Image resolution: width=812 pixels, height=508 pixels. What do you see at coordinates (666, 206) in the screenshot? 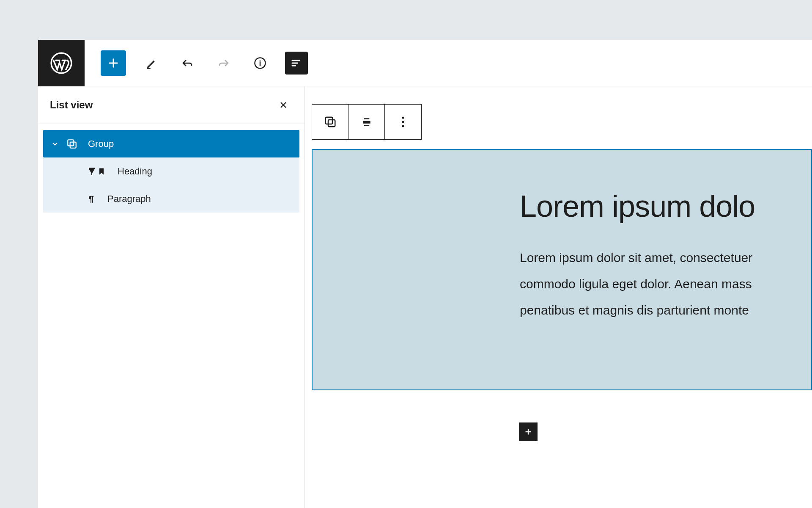
I see `heading-block: Lorem ipsum dolo` at bounding box center [666, 206].